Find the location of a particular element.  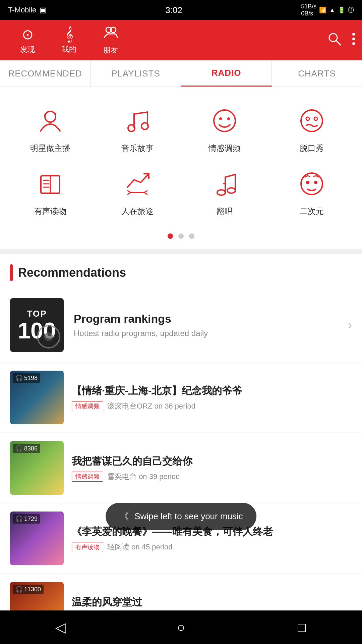

radio-category-anime: 二次元 is located at coordinates (312, 192).